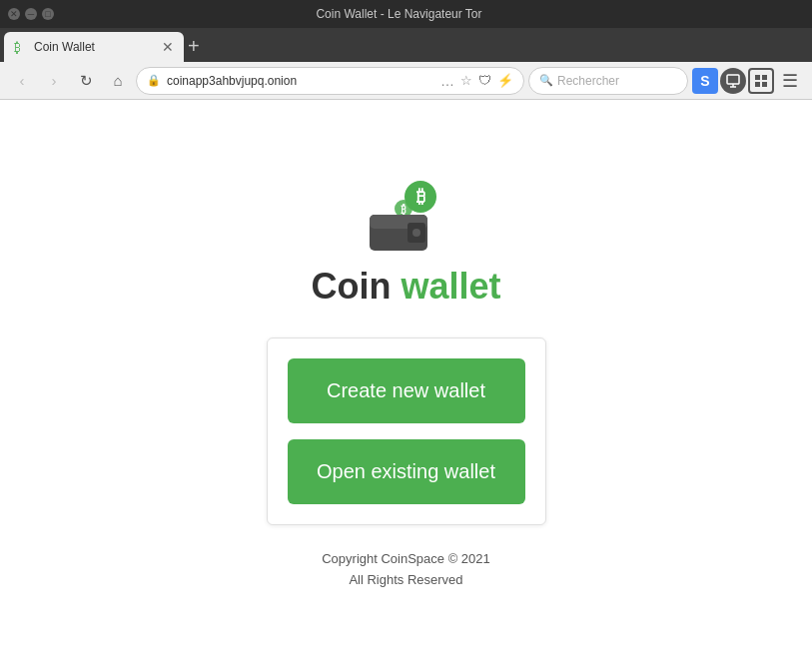 This screenshot has width=812, height=669. What do you see at coordinates (406, 471) in the screenshot?
I see `open-wallet-button: Open existing wallet` at bounding box center [406, 471].